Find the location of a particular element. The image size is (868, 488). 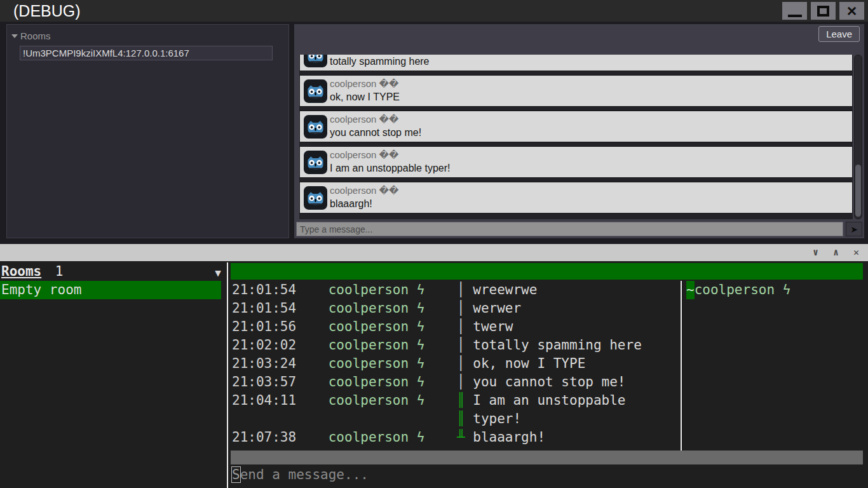

log-message-text: I am an unstoppable is located at coordinates (549, 400).